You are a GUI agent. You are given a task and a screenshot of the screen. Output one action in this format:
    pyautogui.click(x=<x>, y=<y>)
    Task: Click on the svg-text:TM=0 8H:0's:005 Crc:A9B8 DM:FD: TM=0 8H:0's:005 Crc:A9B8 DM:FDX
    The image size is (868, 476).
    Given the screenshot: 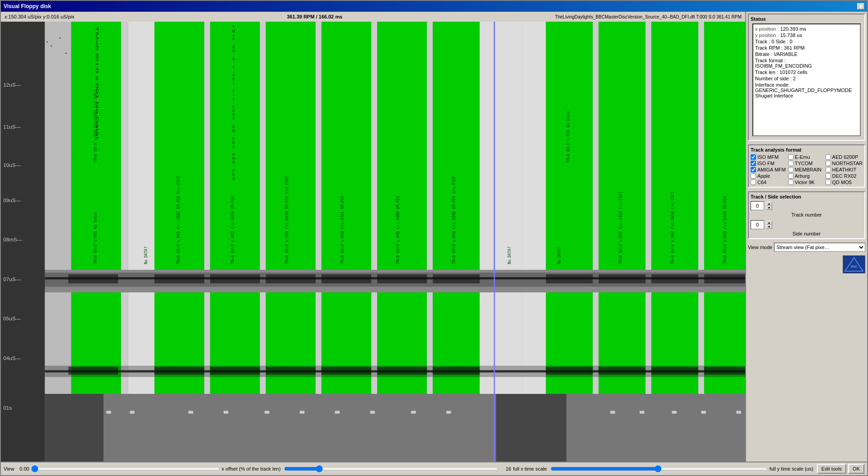 What is the action you would take?
    pyautogui.click(x=398, y=230)
    